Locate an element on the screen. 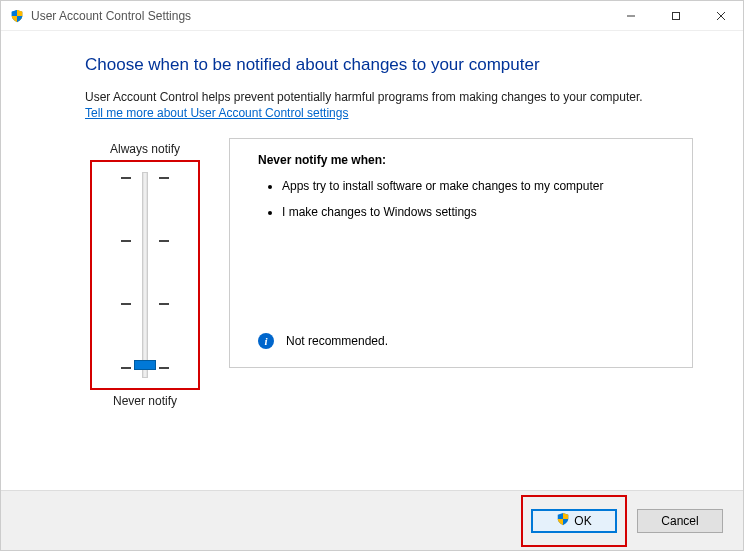  maximize-button is located at coordinates (676, 16).